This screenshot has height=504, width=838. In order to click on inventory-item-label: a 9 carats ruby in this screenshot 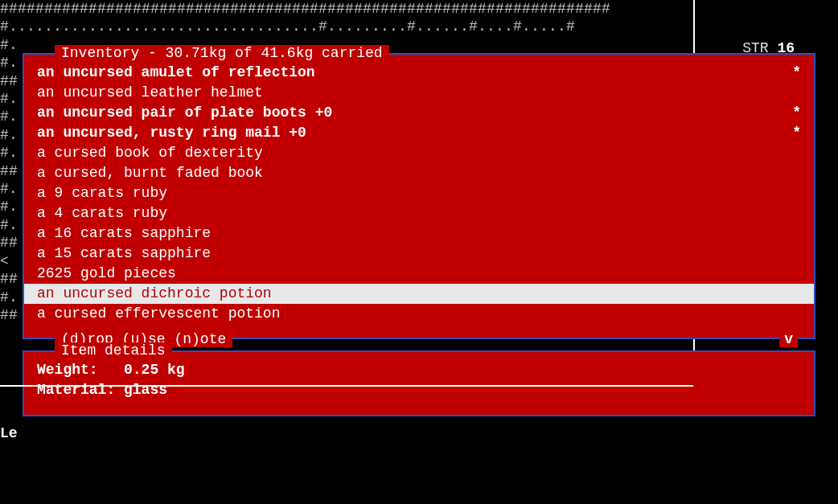, I will do `click(102, 193)`.